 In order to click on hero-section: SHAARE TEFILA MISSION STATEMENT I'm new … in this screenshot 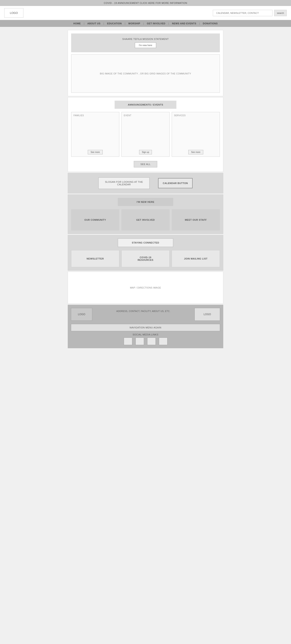, I will do `click(145, 63)`.